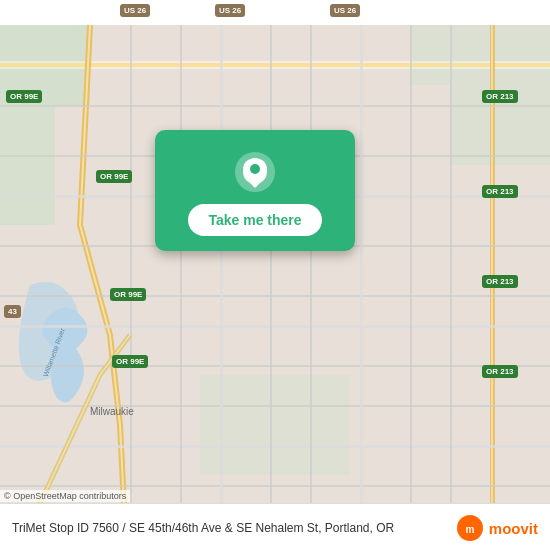 The image size is (550, 550). What do you see at coordinates (500, 192) in the screenshot?
I see `route-badge-or213-2: OR 213` at bounding box center [500, 192].